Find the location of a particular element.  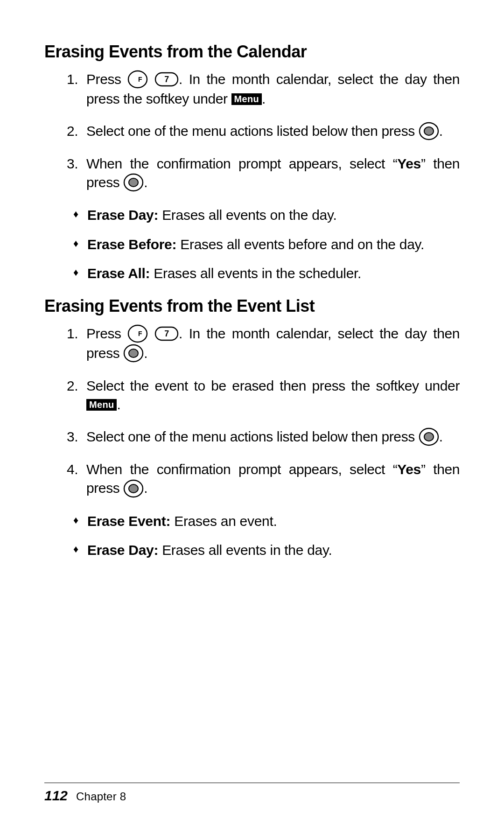

bullet-term: Erase All: is located at coordinates (120, 273).